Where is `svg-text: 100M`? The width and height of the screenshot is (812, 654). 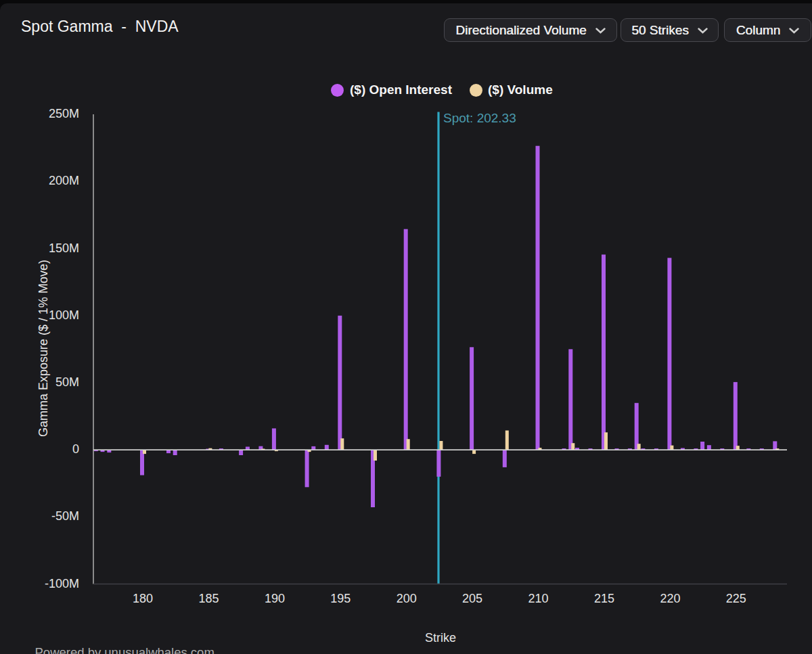 svg-text: 100M is located at coordinates (64, 315).